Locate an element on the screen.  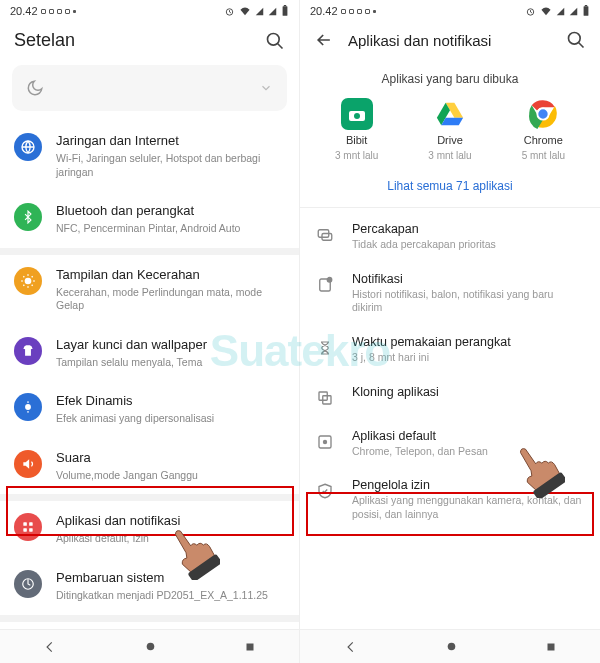
page-title: Aplikasi dan notifikasi is located at coordinates (450, 40).